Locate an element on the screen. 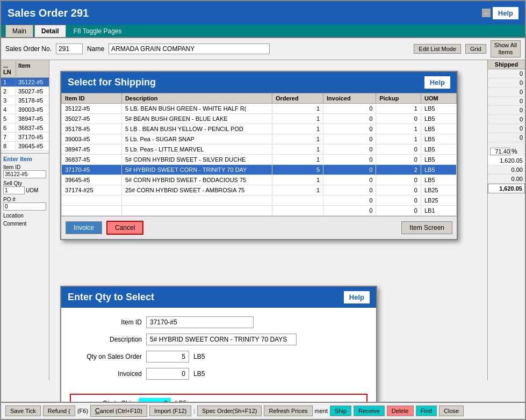 This screenshot has width=526, height=420. table-row: 36837-#5 5# CORN HYBRID SWEET - SILVER D… is located at coordinates (259, 160).